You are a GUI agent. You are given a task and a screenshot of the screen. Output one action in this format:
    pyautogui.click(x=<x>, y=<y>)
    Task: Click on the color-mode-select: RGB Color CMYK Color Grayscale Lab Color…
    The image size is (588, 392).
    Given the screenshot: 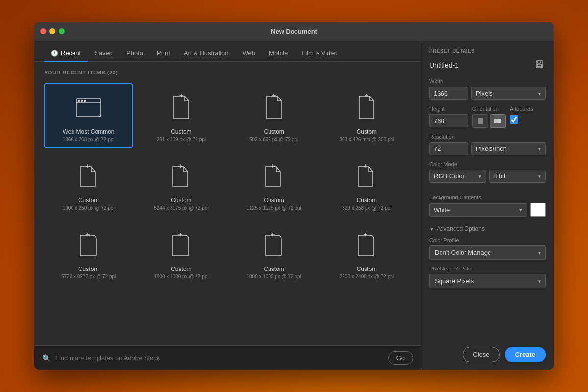 What is the action you would take?
    pyautogui.click(x=458, y=176)
    